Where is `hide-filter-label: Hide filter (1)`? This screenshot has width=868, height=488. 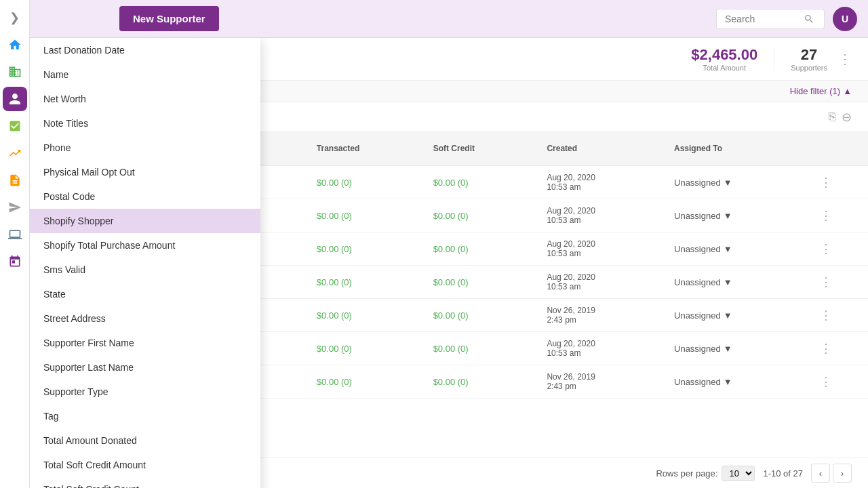
hide-filter-label: Hide filter (1) is located at coordinates (815, 91).